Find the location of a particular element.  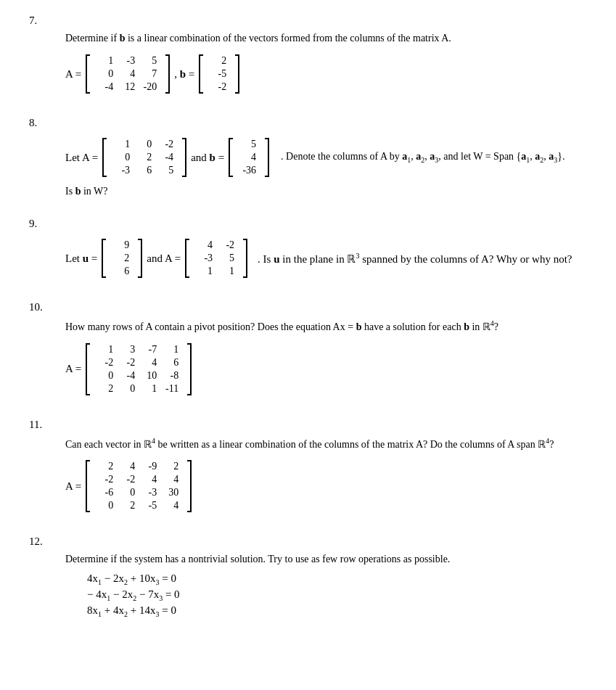

problem-10-content: How many rows of A contain a pivot posit… is located at coordinates (327, 358).